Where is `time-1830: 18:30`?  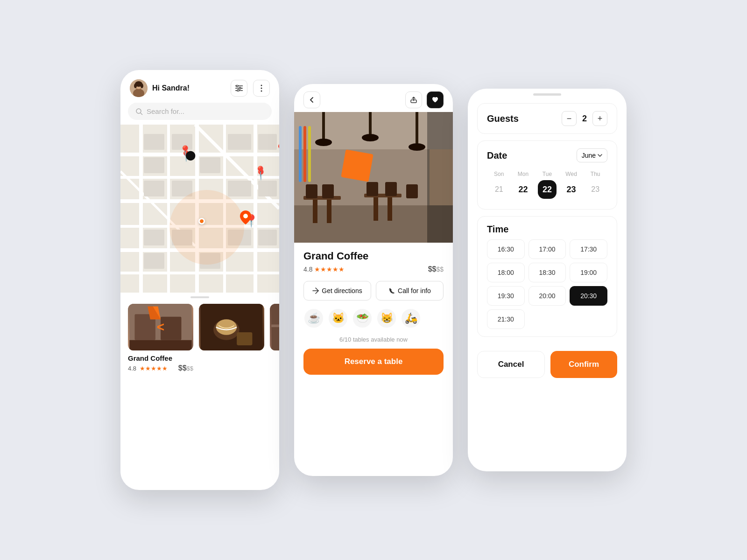 time-1830: 18:30 is located at coordinates (547, 273).